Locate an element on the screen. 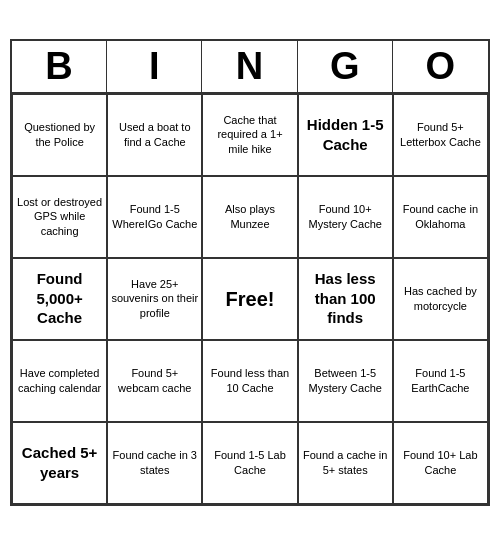 This screenshot has width=500, height=544. bingo-cell-2: Cache that required a 1+ mile hike is located at coordinates (250, 135).